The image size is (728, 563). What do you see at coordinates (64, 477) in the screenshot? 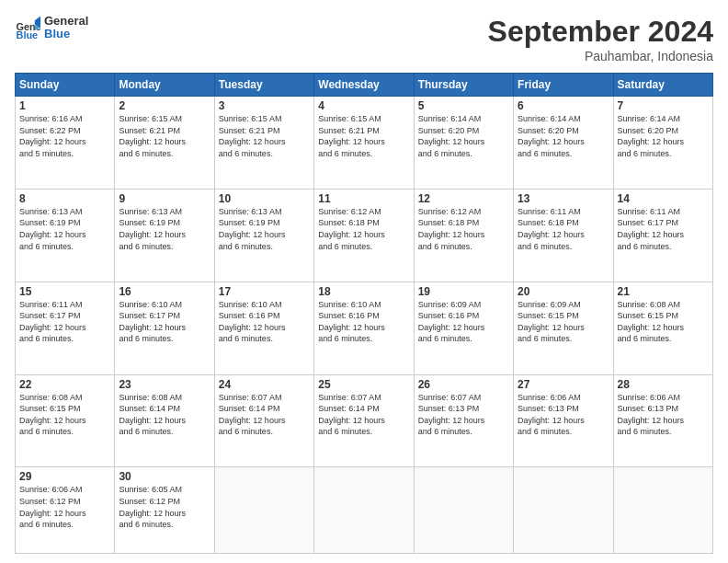
I see `day-number: 29` at bounding box center [64, 477].